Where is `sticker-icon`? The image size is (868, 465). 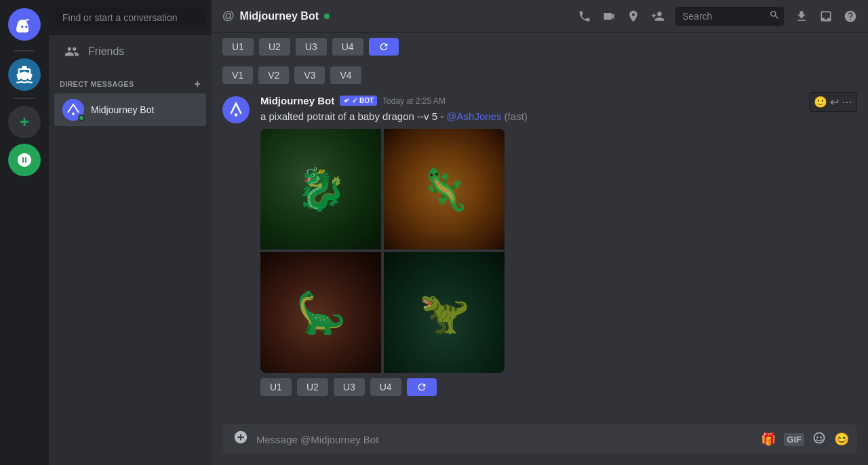 sticker-icon is located at coordinates (819, 439).